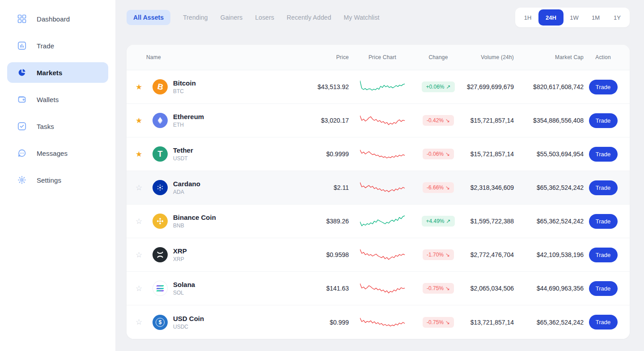 The image size is (644, 351). I want to click on sidebar-item-dashboard: Dashboard, so click(58, 19).